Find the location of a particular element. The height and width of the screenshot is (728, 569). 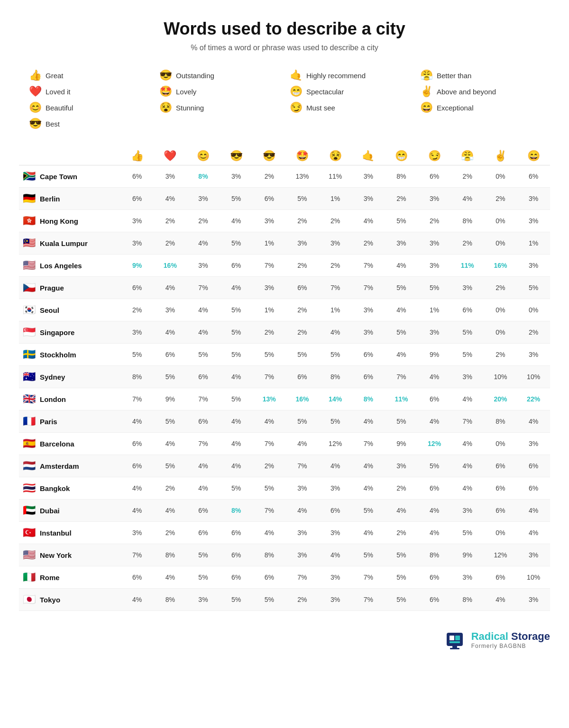

legend-item: 😤Better than is located at coordinates (480, 75).